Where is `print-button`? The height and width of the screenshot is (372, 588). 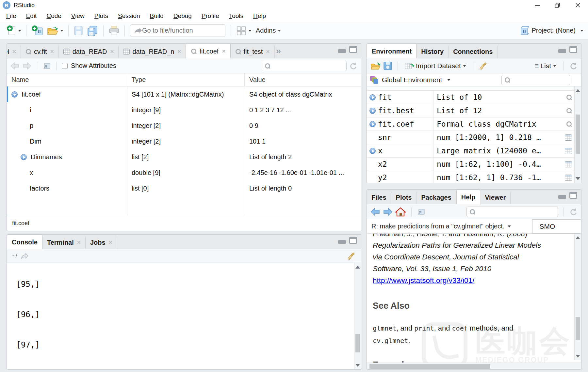 print-button is located at coordinates (114, 31).